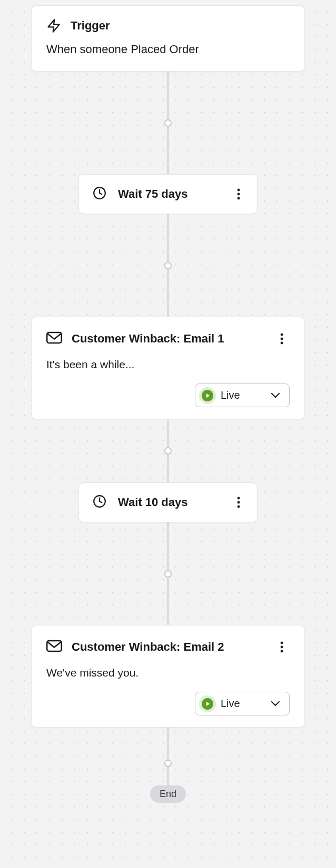 This screenshot has height=868, width=336. I want to click on trigger-title: Trigger, so click(91, 26).